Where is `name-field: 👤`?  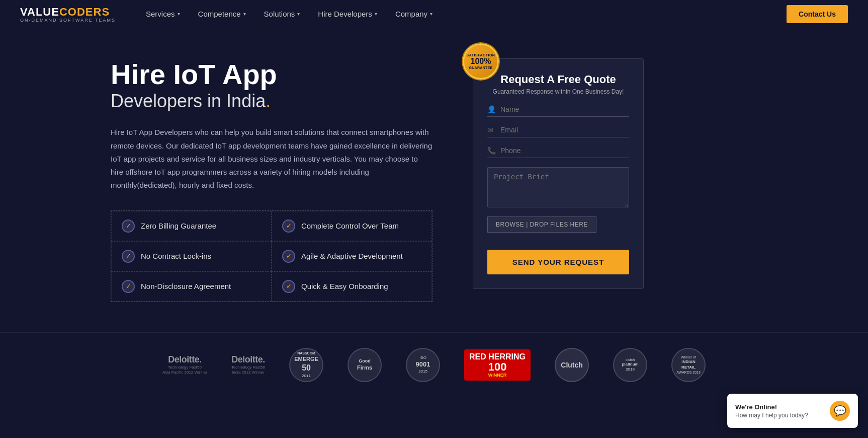
name-field: 👤 is located at coordinates (558, 111).